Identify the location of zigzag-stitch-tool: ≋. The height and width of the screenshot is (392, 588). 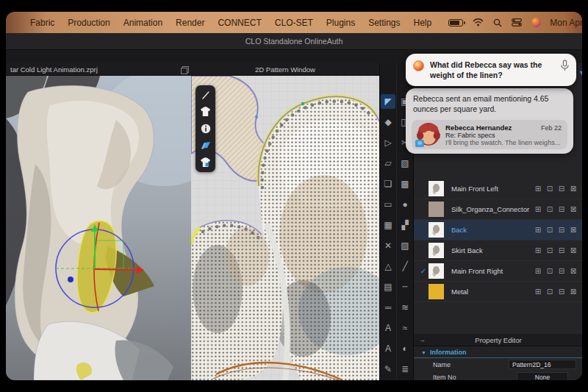
(405, 307).